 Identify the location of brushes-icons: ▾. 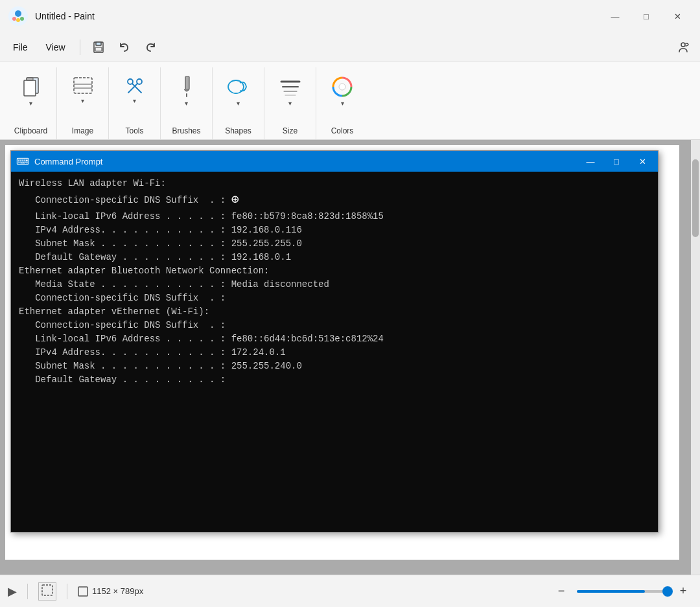
(187, 96).